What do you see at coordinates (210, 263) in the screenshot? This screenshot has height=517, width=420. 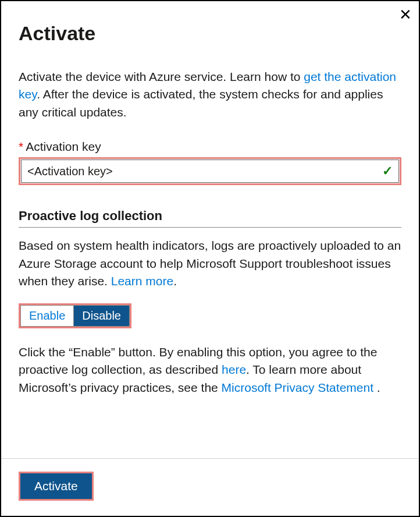 I see `proactive-description: Based on system health indicators, logs …` at bounding box center [210, 263].